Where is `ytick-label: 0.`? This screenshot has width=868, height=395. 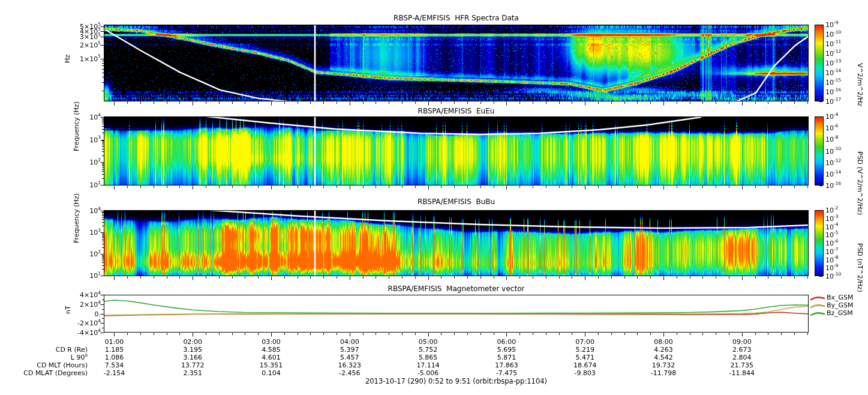 ytick-label: 0. is located at coordinates (68, 313).